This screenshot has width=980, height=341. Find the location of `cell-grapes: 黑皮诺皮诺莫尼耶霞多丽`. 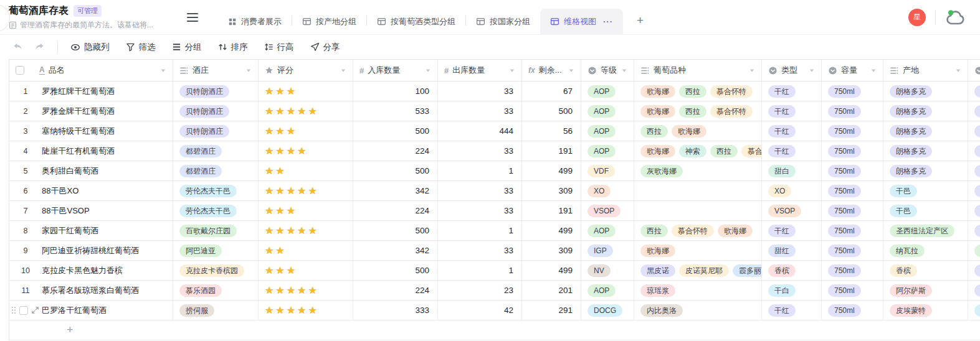

cell-grapes: 黑皮诺皮诺莫尼耶霞多丽 is located at coordinates (698, 270).